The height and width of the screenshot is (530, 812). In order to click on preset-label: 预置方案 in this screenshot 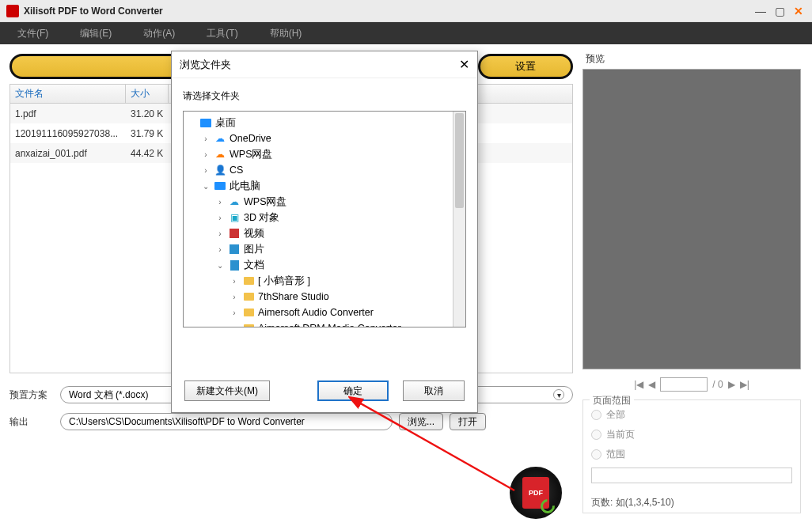, I will do `click(32, 396)`.